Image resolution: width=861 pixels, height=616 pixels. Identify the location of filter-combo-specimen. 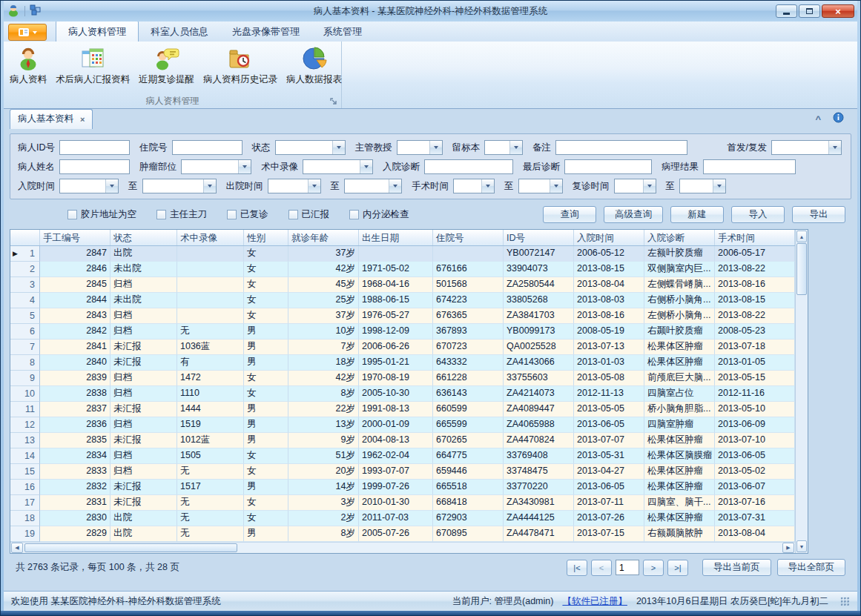
(504, 148).